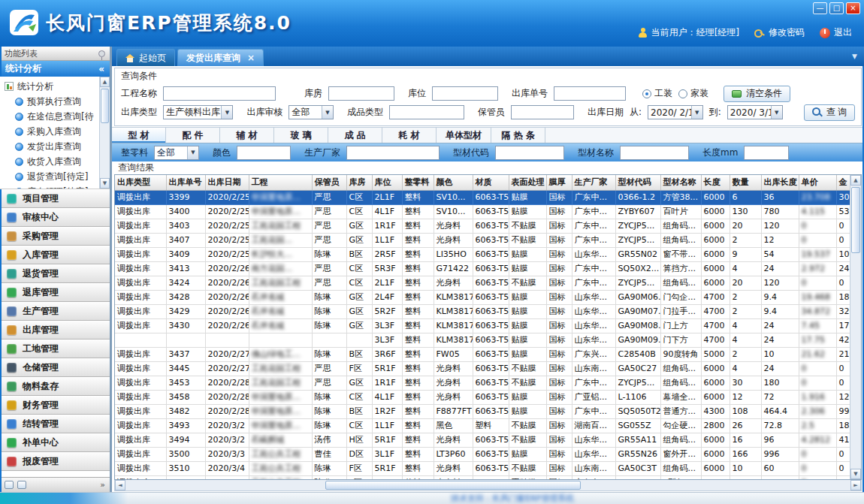 The width and height of the screenshot is (864, 504). Describe the element at coordinates (638, 297) in the screenshot. I see `cell-profile-code: GA90M06...` at that location.